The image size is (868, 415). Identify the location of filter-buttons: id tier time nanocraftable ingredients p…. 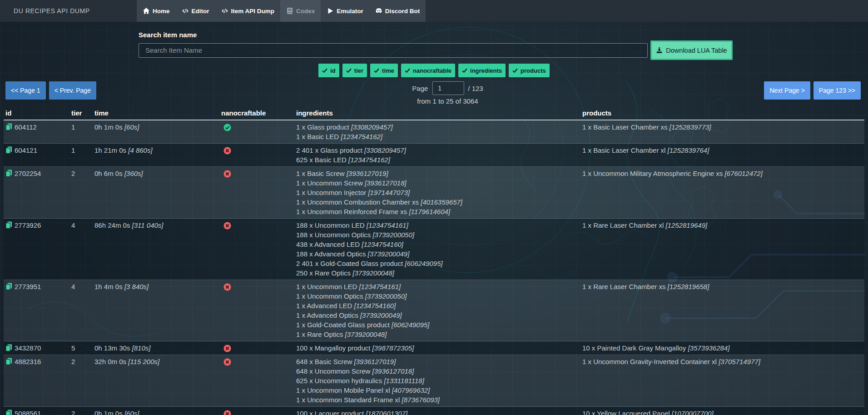
(434, 70).